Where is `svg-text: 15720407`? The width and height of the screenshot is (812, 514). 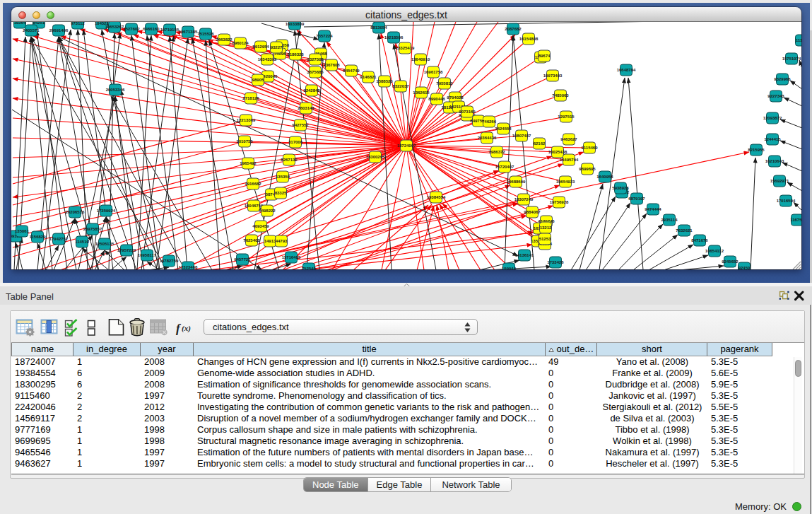
svg-text: 15720407 is located at coordinates (505, 167).